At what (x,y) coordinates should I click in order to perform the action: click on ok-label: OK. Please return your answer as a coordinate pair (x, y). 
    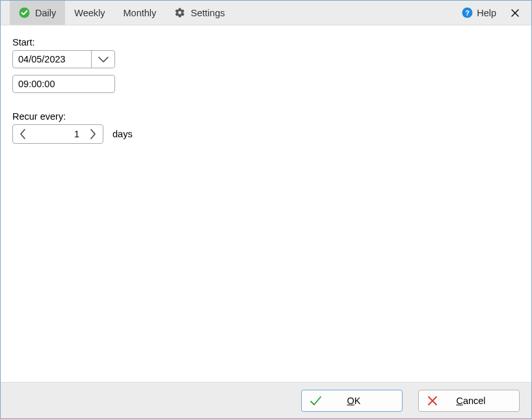
    Looking at the image, I should click on (366, 401).